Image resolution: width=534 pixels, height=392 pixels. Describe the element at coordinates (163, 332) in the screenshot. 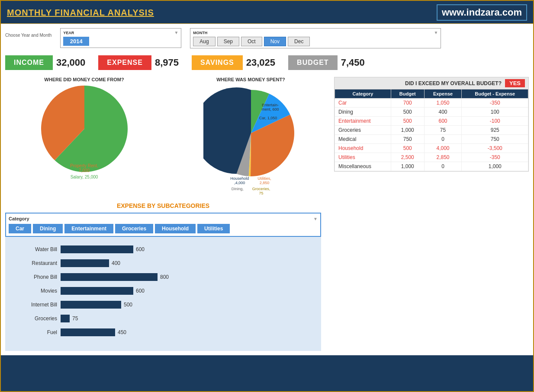

I see `bar-item: Fuel 450` at that location.